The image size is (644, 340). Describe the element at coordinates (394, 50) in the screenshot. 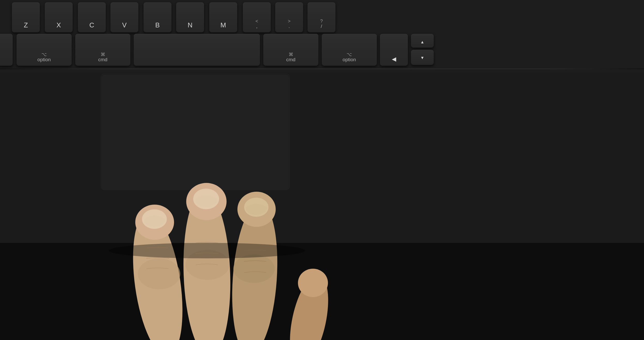

I see `key-arrow-left: ◀` at that location.